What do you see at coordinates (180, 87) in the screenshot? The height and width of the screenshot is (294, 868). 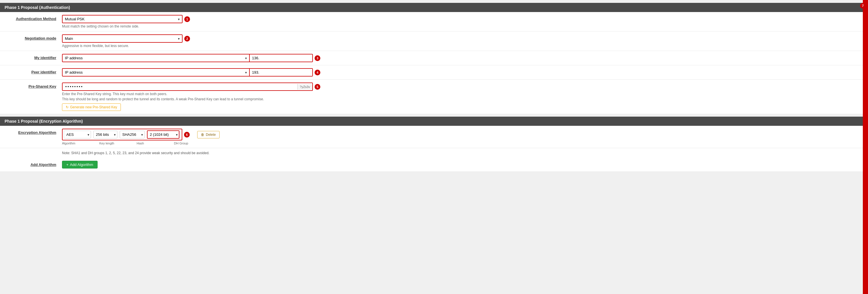 I see `psk-input` at bounding box center [180, 87].